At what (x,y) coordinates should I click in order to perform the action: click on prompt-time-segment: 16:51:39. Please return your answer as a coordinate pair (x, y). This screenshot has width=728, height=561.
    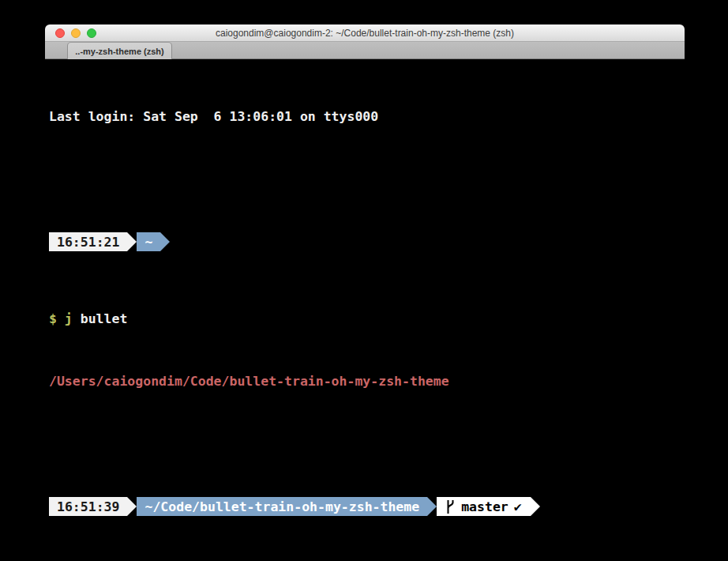
    Looking at the image, I should click on (88, 506).